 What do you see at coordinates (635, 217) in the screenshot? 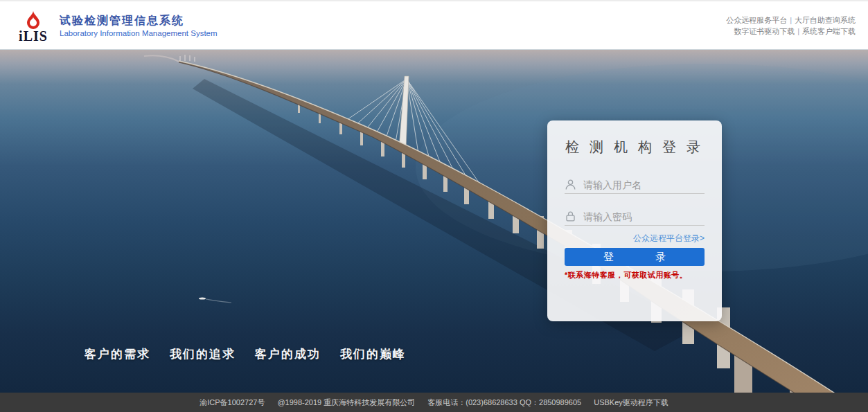
I see `password-field-row` at bounding box center [635, 217].